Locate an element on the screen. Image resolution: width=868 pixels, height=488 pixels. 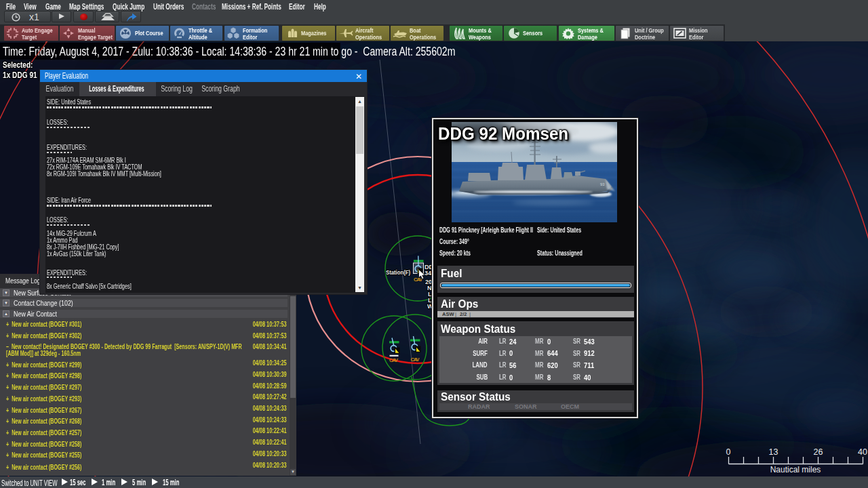
svg-text: 93 is located at coordinates (602, 184).